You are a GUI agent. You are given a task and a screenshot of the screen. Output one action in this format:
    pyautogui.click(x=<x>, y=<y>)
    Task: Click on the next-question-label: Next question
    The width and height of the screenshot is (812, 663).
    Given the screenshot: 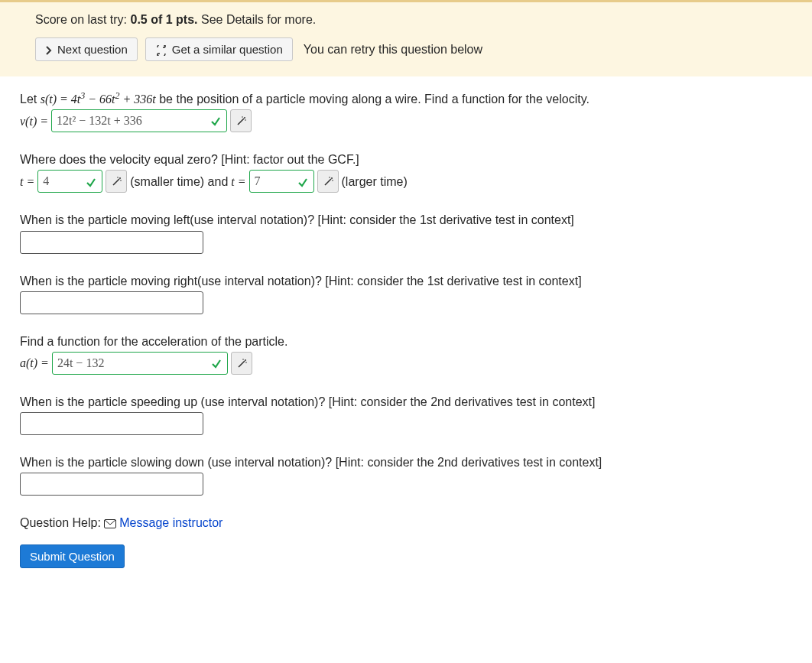 What is the action you would take?
    pyautogui.click(x=93, y=49)
    